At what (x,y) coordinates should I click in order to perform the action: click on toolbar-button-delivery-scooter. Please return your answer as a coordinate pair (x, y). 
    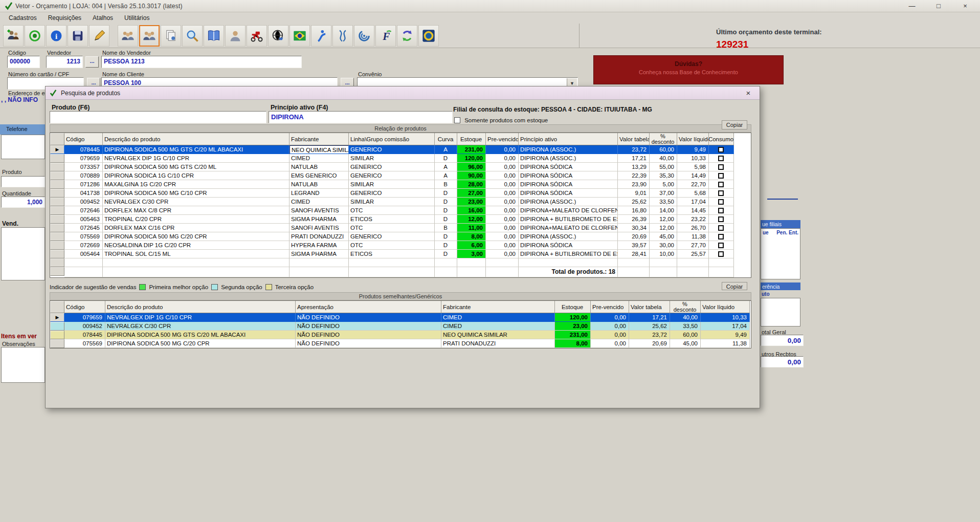
    Looking at the image, I should click on (257, 36).